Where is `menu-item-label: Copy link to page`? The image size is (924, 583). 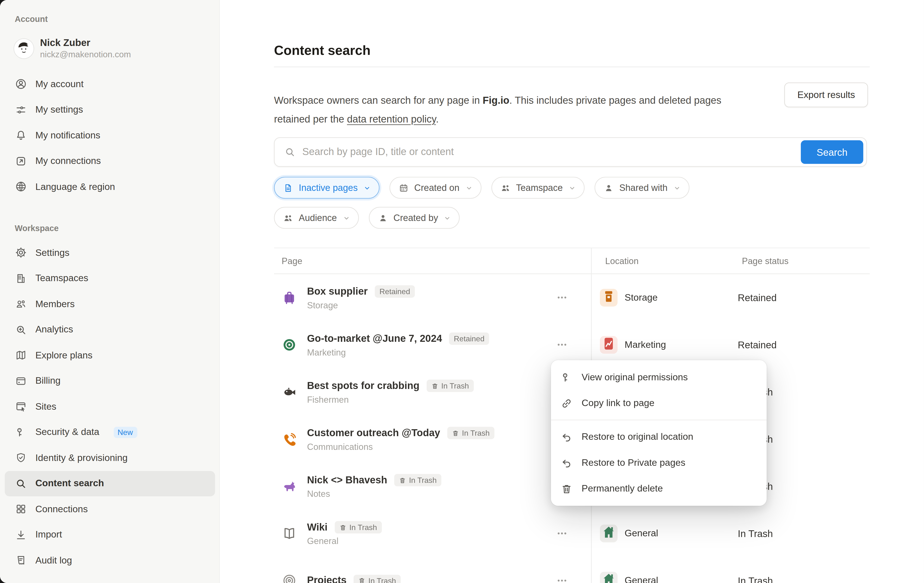
menu-item-label: Copy link to page is located at coordinates (618, 403).